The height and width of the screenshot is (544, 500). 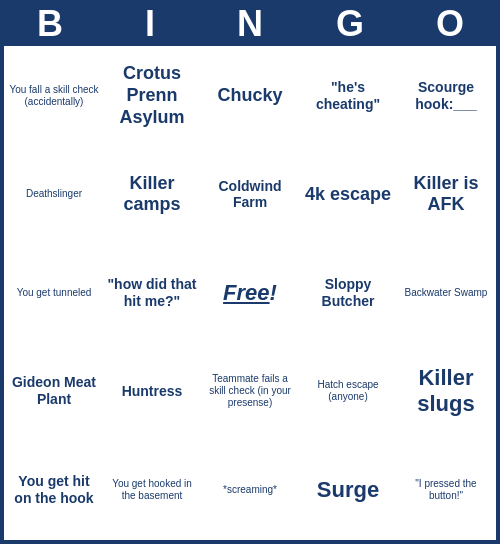 I want to click on cell-text-r4-c0: You get hit on the hook, so click(x=54, y=490).